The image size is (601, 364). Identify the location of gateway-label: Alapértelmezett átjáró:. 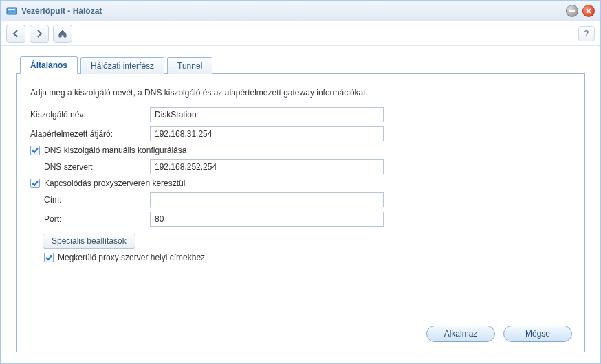
(89, 134).